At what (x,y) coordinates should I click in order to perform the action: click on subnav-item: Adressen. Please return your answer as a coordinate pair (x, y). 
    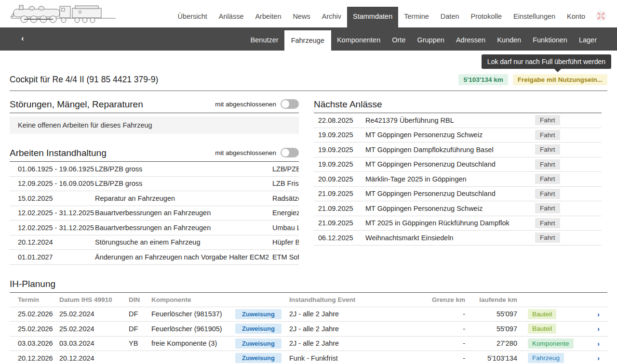
    Looking at the image, I should click on (470, 40).